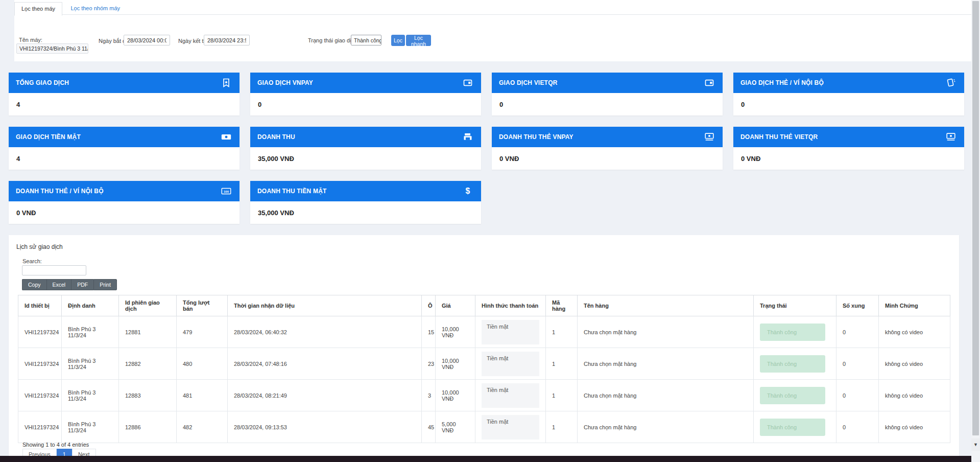 This screenshot has width=980, height=462. I want to click on dollar-icon: $, so click(468, 191).